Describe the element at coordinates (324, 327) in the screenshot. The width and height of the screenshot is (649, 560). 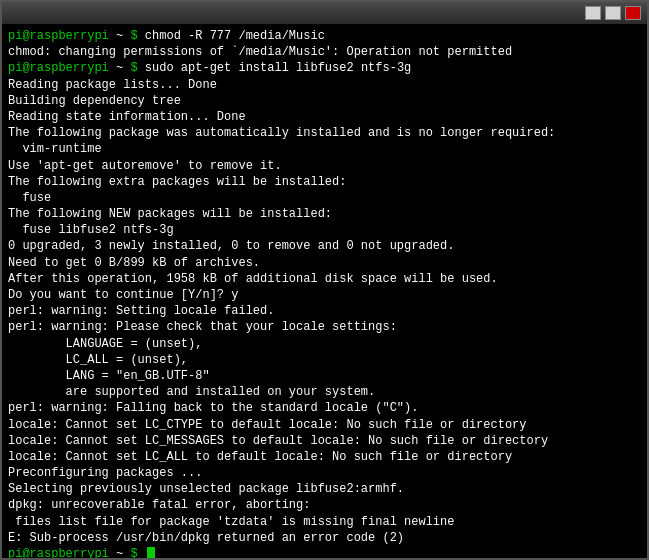
I see `terminal-line: perl: warning: Please check that your lo…` at that location.